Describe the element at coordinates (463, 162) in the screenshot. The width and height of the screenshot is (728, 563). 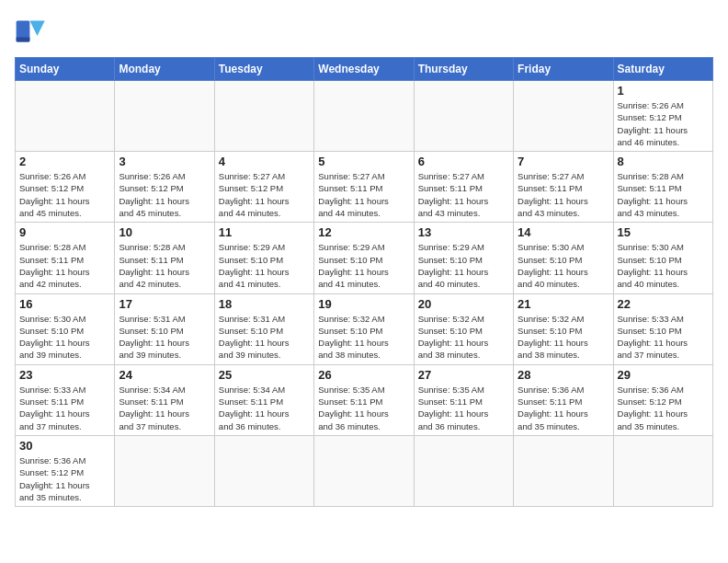
I see `day-number: 6` at that location.